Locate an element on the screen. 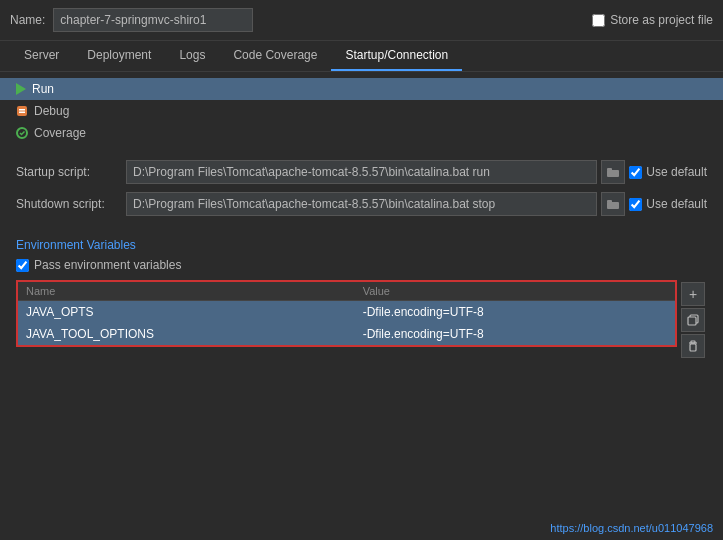 This screenshot has height=540, width=723. tabs-bar: Server Deployment Logs Code Coverage Sta… is located at coordinates (362, 56).